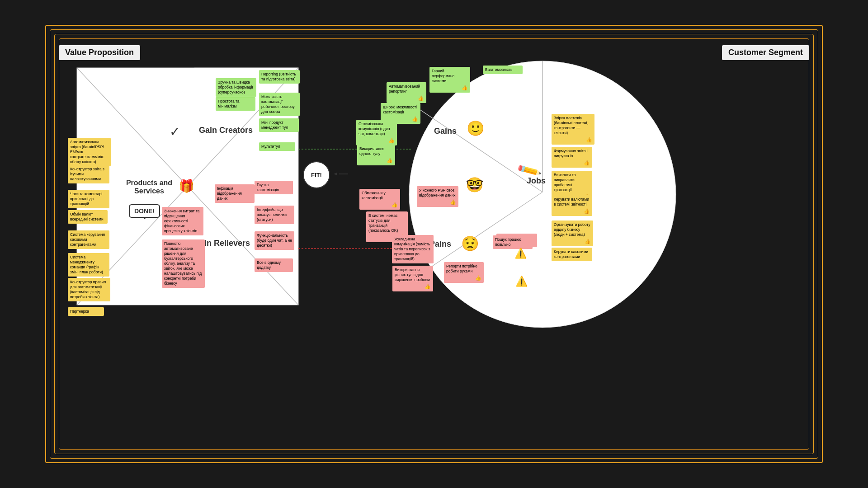  Describe the element at coordinates (450, 80) in the screenshot. I see `cs-gain-2: Гарний перформанс системи 👍` at that location.